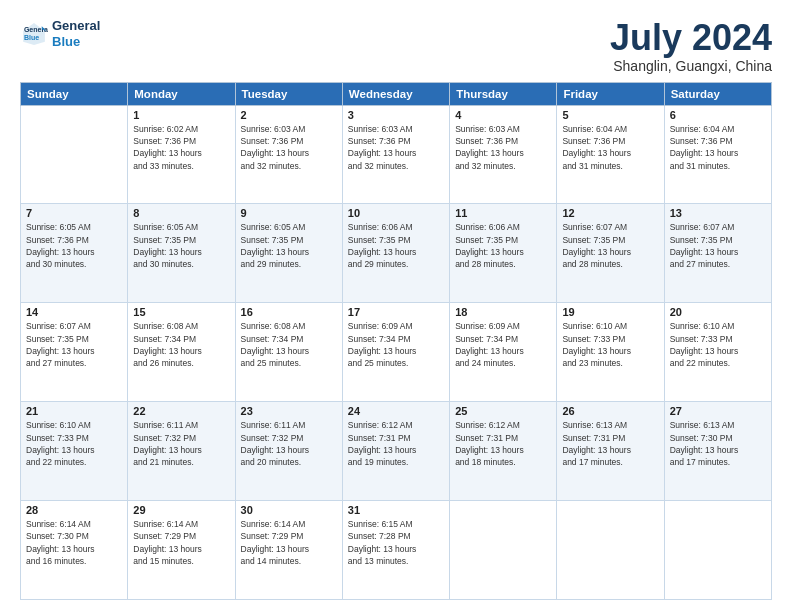 The image size is (792, 612). Describe the element at coordinates (182, 94) in the screenshot. I see `col-monday: Monday` at that location.